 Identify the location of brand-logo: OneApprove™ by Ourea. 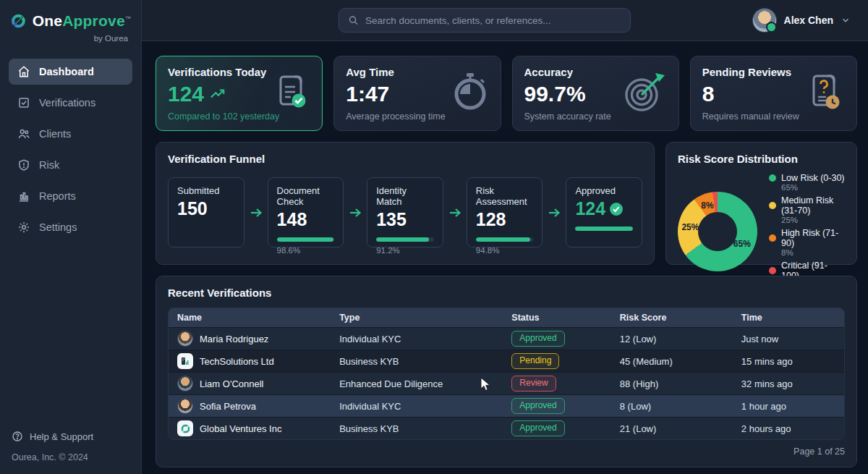
(71, 25).